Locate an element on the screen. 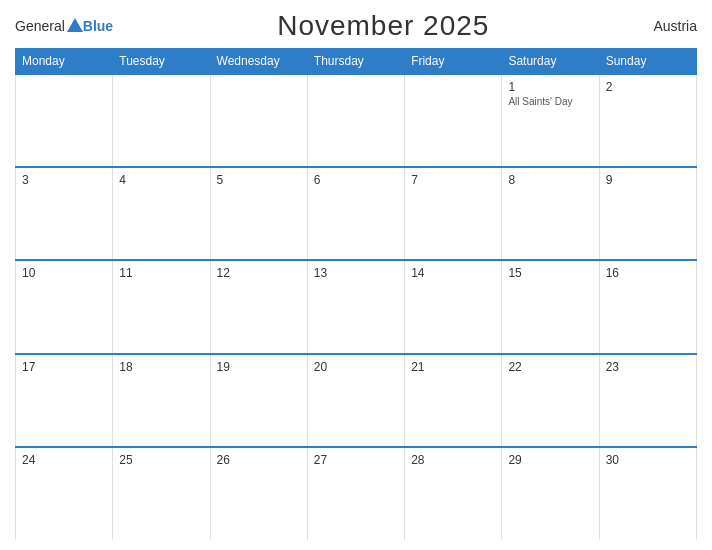 The height and width of the screenshot is (550, 712). day-number: 4 is located at coordinates (161, 180).